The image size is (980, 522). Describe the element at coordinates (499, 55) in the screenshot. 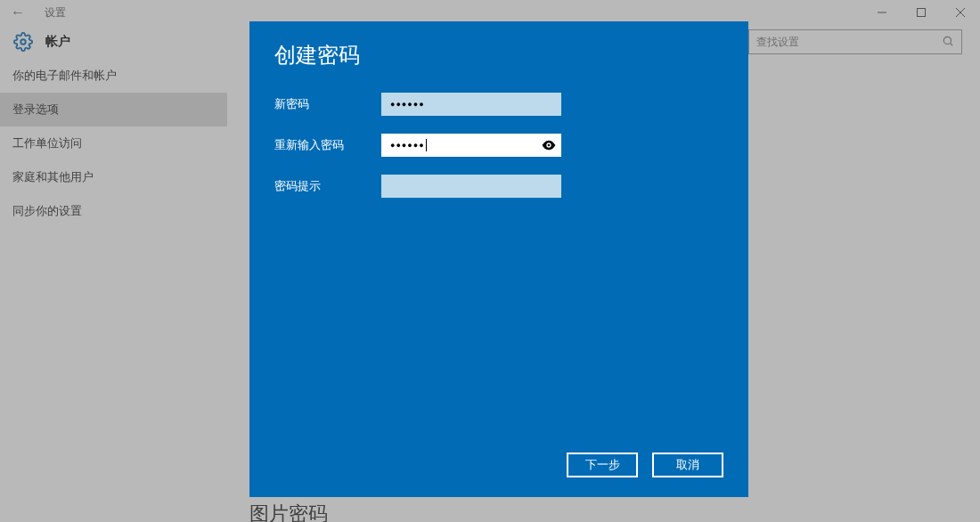

I see `dialog-title: 创建密码` at that location.